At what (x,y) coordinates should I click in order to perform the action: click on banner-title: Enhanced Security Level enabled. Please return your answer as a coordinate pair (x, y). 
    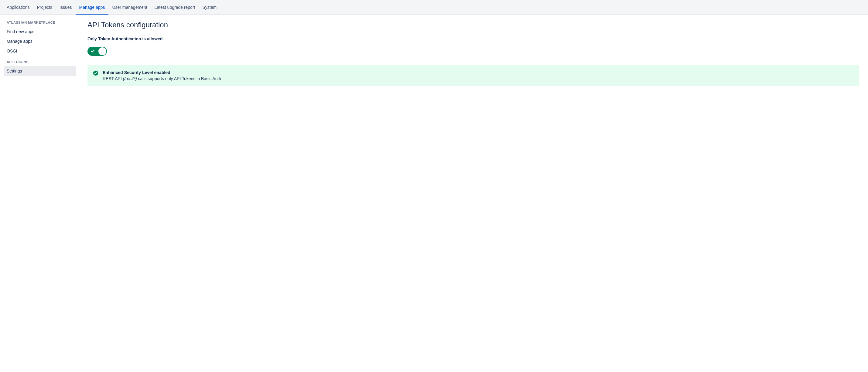
    Looking at the image, I should click on (478, 73).